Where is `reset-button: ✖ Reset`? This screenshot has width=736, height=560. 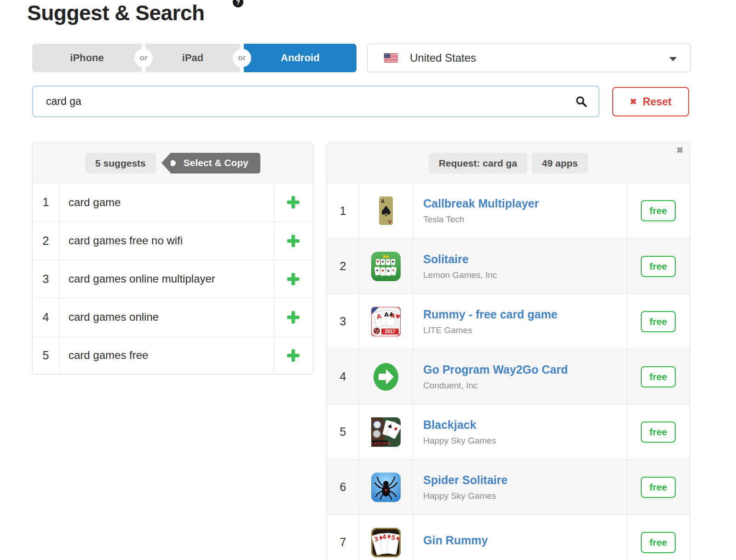 reset-button: ✖ Reset is located at coordinates (650, 102).